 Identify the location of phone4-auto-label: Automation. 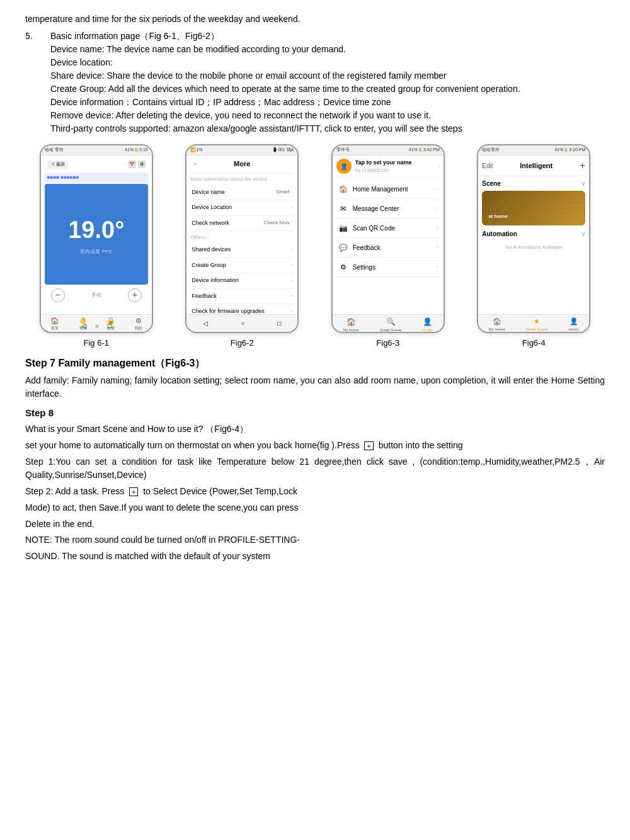
(500, 234).